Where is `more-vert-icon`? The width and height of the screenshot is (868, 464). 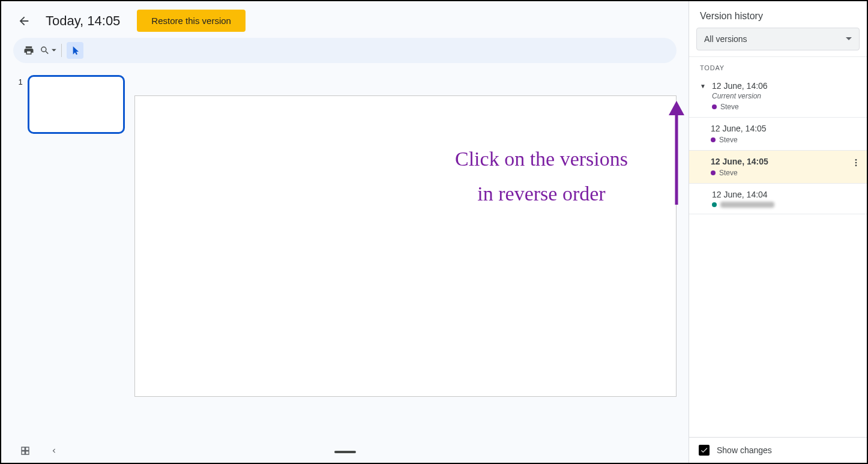
more-vert-icon is located at coordinates (856, 163).